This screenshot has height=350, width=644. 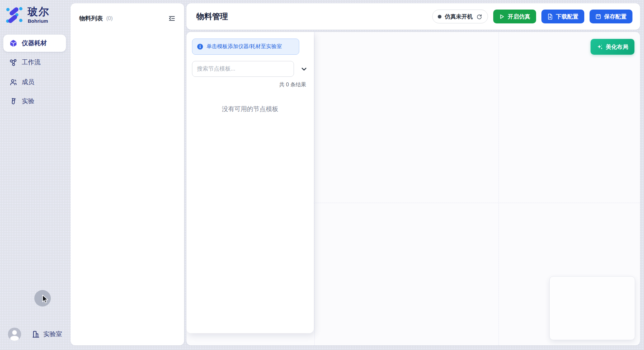 I want to click on page-title: 物料管理, so click(x=212, y=16).